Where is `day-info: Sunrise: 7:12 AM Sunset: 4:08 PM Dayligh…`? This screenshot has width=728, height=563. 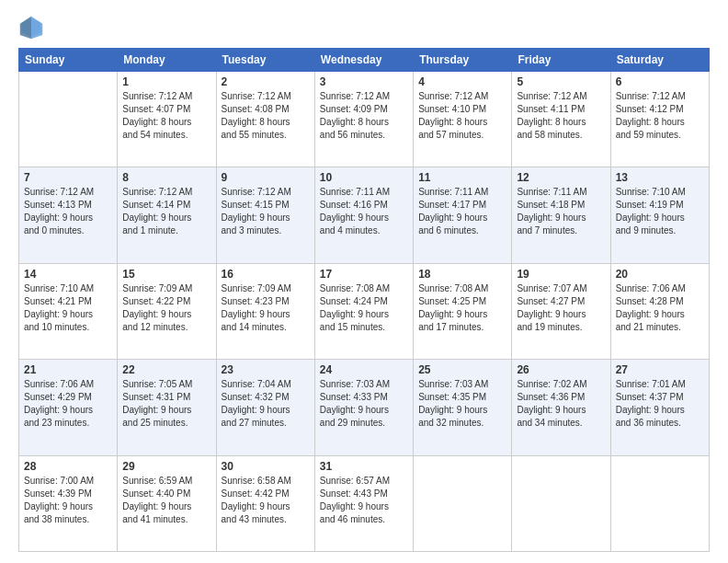
day-info: Sunrise: 7:12 AM Sunset: 4:08 PM Dayligh… is located at coordinates (266, 116).